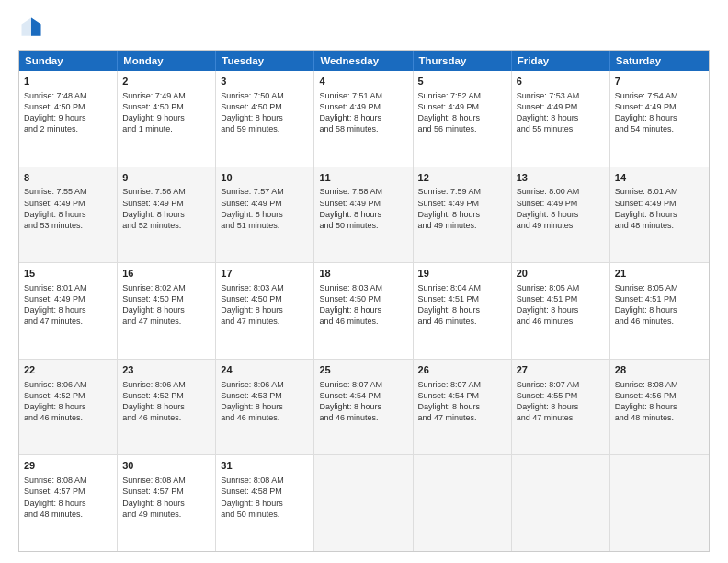 This screenshot has width=728, height=563. Describe the element at coordinates (561, 178) in the screenshot. I see `day-number: 13` at that location.